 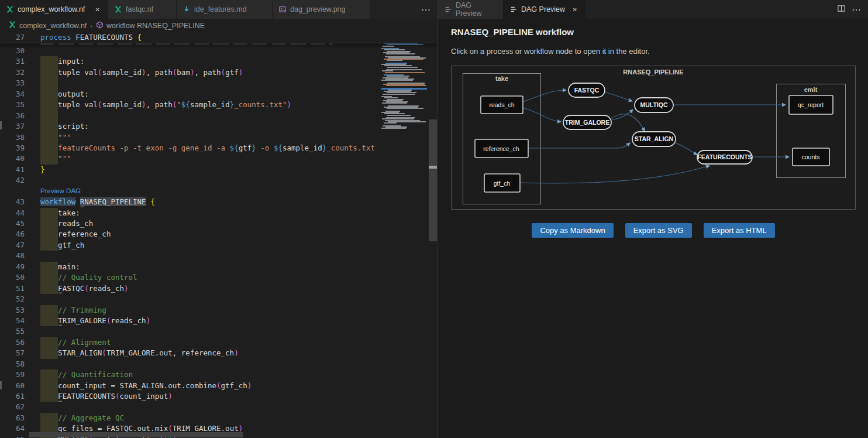 What do you see at coordinates (587, 90) in the screenshot?
I see `node-FASTQC: FASTQC` at bounding box center [587, 90].